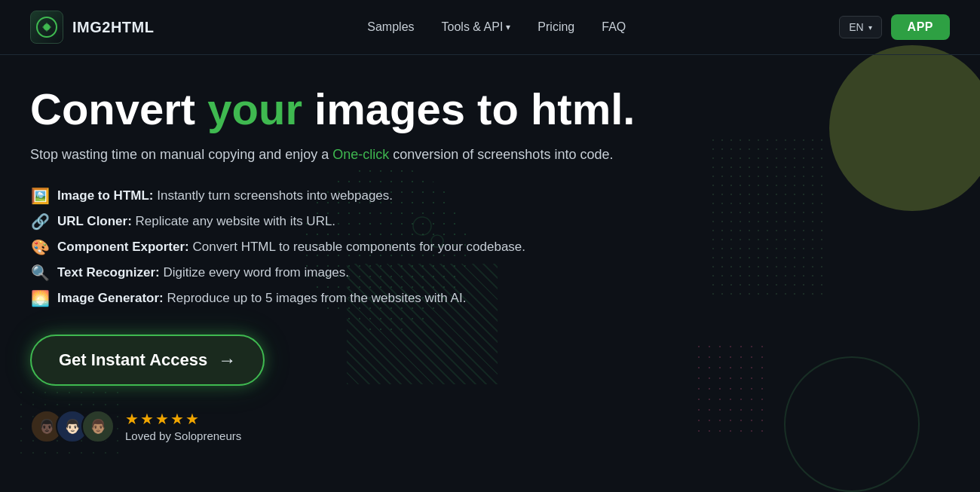  Describe the element at coordinates (183, 419) in the screenshot. I see `star-rating: ★★★★★` at that location.